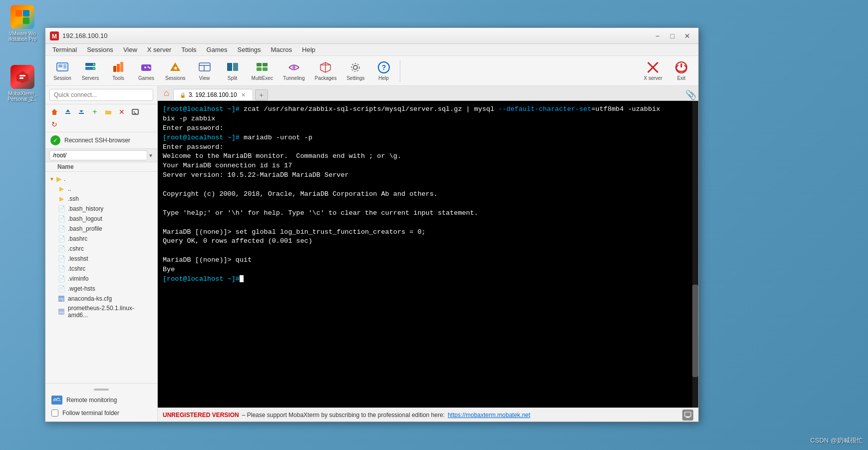 The image size is (868, 450). I want to click on menu-terminal: Terminal, so click(65, 50).